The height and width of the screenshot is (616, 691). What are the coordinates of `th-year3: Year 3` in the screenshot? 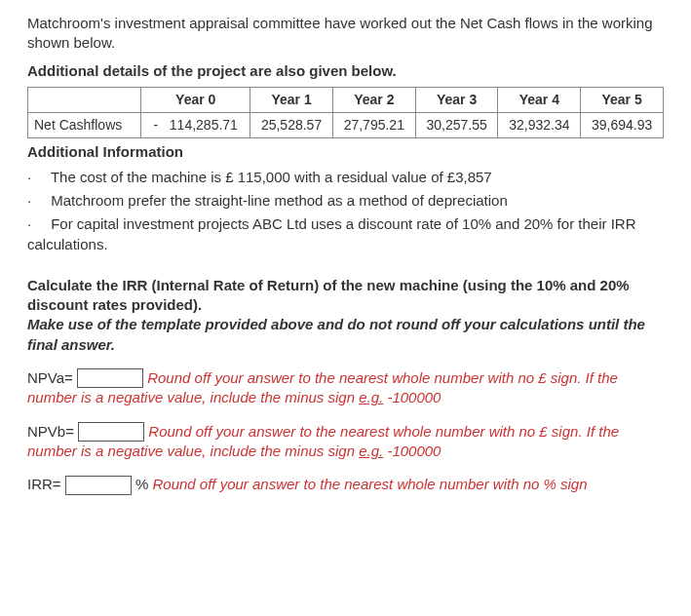 It's located at (456, 99).